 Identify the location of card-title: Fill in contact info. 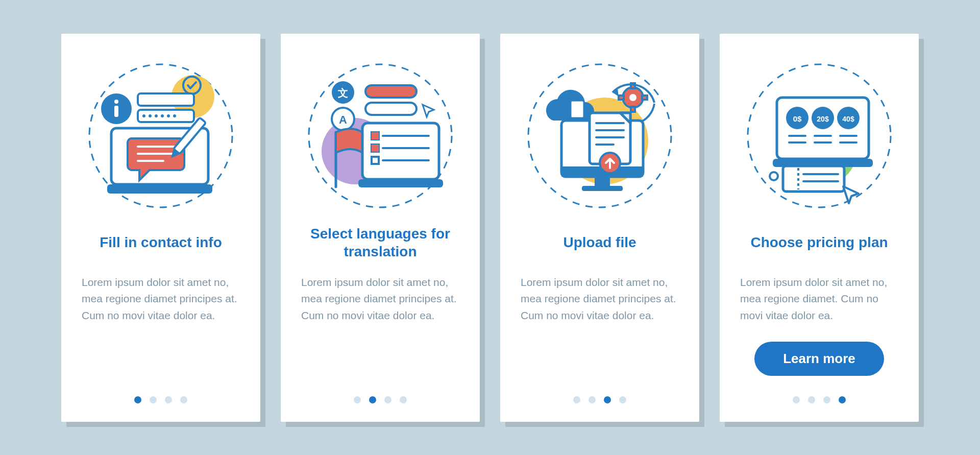
(161, 243).